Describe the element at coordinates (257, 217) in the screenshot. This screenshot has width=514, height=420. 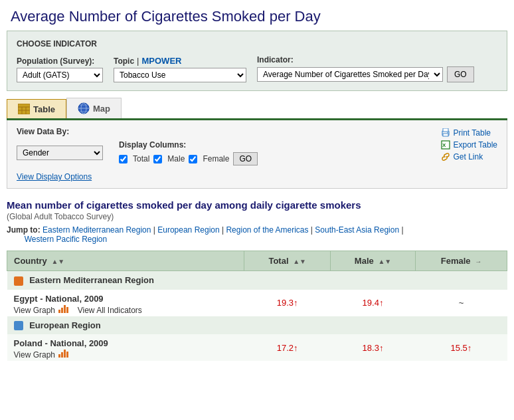
I see `data-section-subtitle: (Global Adult Tobacco Survey)` at that location.